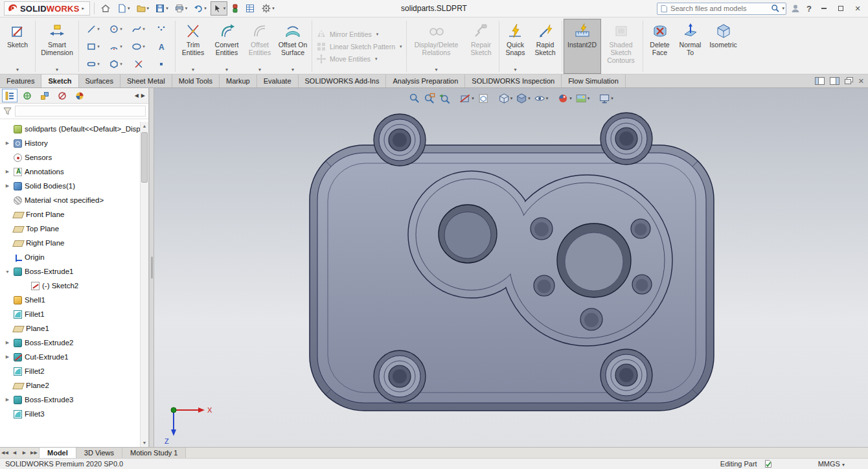 This screenshot has height=469, width=868. I want to click on select-tool-button: ▾, so click(219, 8).